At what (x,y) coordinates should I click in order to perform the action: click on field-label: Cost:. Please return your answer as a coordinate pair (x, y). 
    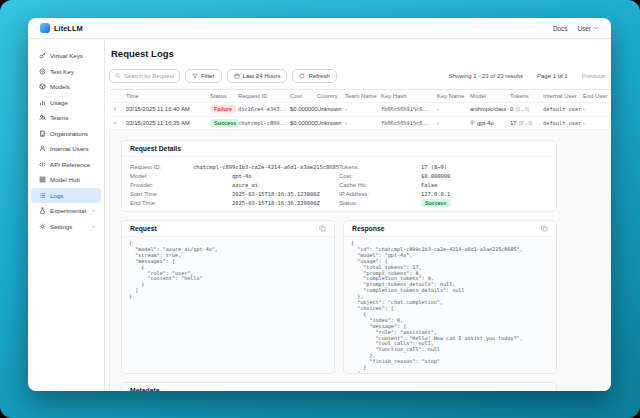
    Looking at the image, I should click on (380, 176).